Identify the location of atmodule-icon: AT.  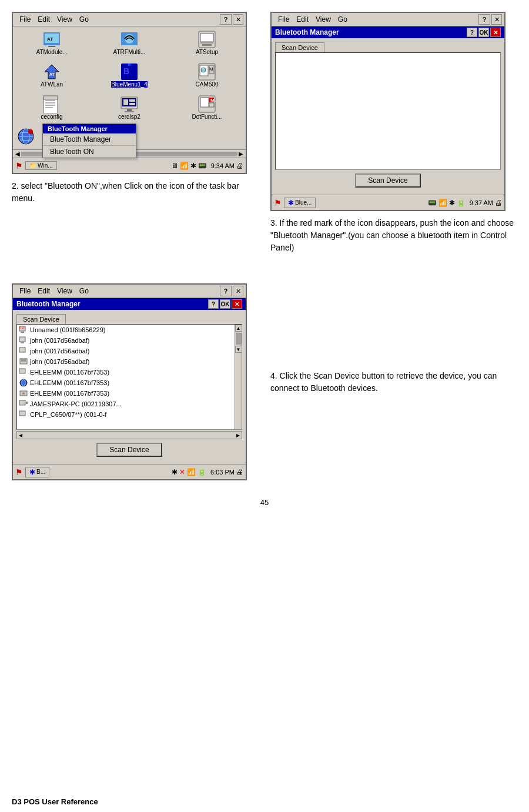
(52, 39).